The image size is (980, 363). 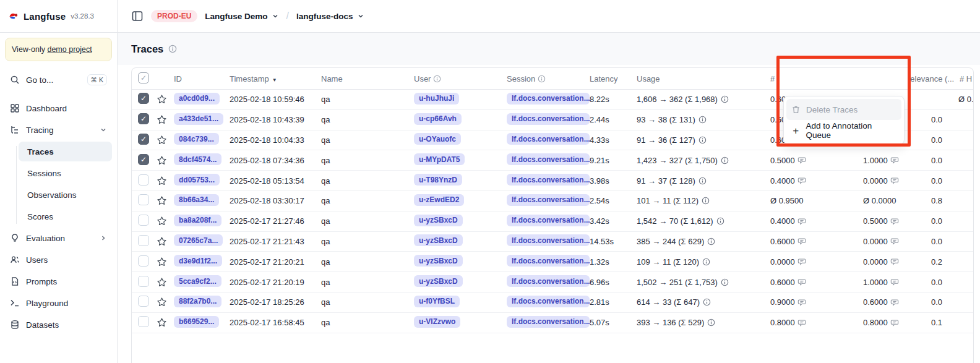 I want to click on goto-search: Go to... ⌘ K, so click(x=58, y=80).